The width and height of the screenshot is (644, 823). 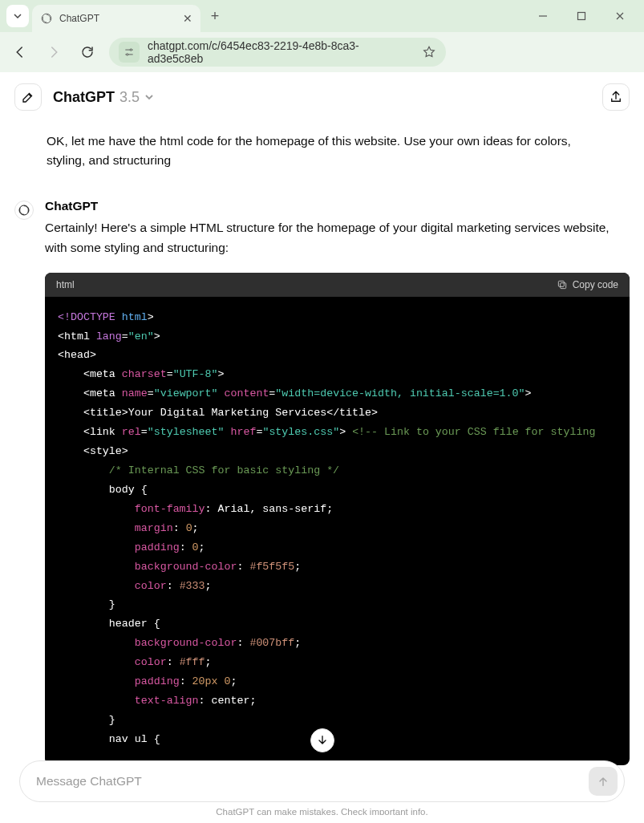 What do you see at coordinates (215, 16) in the screenshot?
I see `new-tab-button: +` at bounding box center [215, 16].